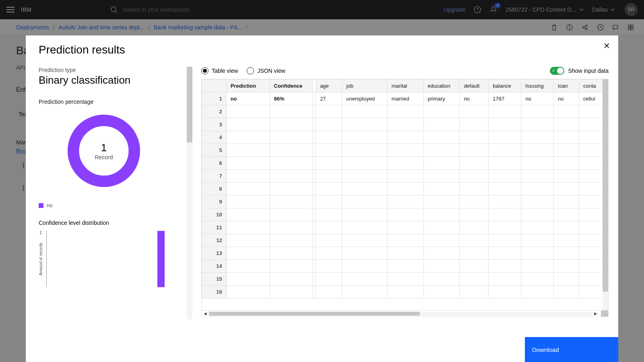 Image resolution: width=644 pixels, height=362 pixels. What do you see at coordinates (405, 176) in the screenshot?
I see `table-row: 7` at bounding box center [405, 176].